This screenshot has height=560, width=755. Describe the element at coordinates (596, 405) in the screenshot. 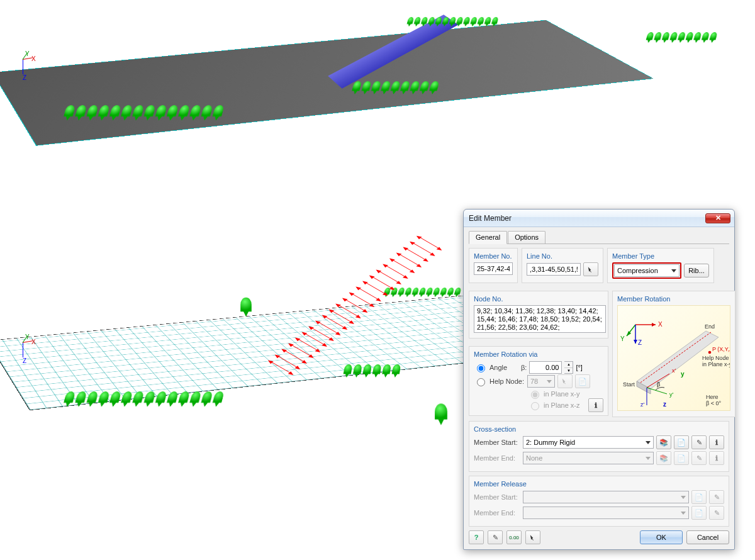

I see `rotation-info-button: ℹ` at that location.